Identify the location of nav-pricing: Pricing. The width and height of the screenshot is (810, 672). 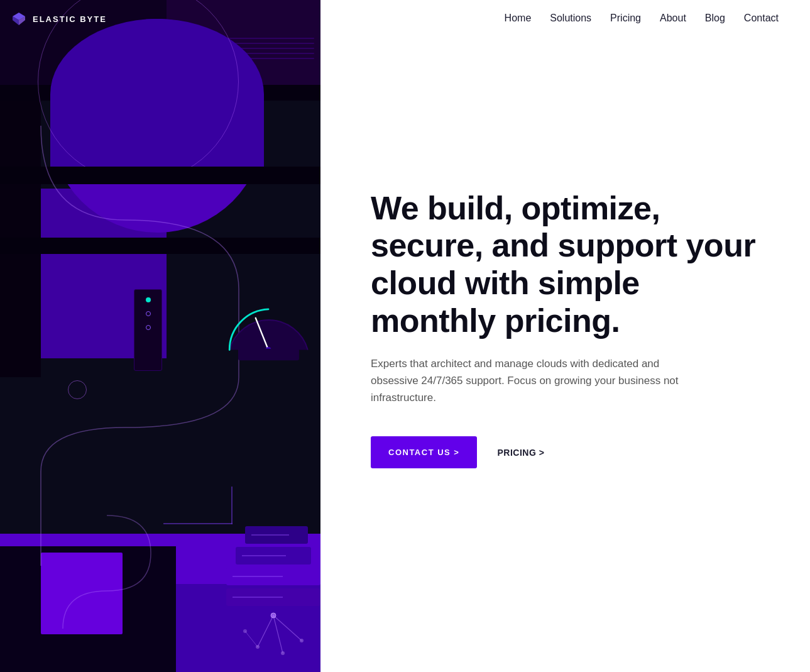
(626, 18).